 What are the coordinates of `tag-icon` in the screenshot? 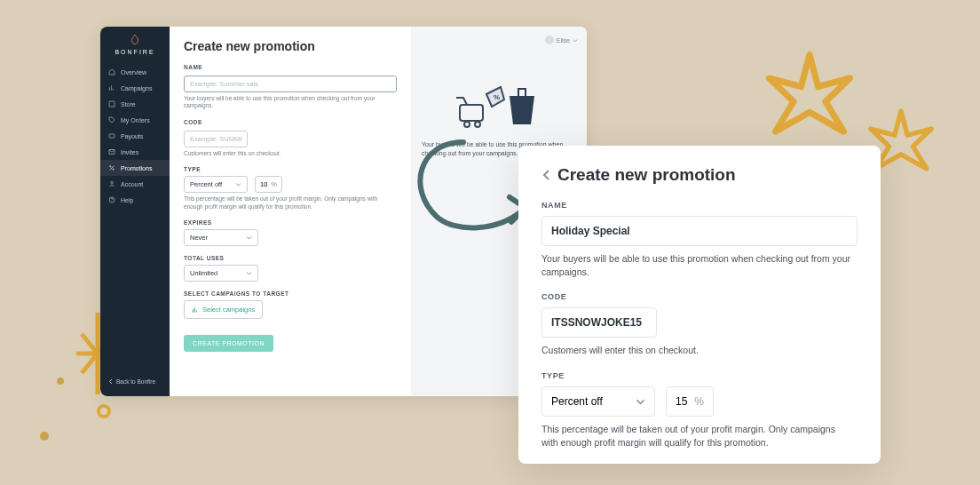 It's located at (112, 120).